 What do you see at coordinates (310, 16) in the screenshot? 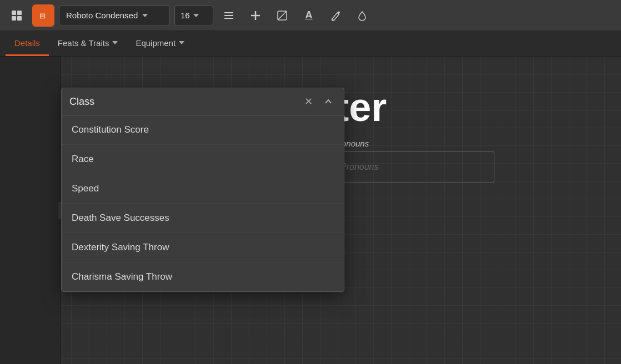
I see `toolbar: ⊟ Roboto Condensed 16 A` at bounding box center [310, 16].